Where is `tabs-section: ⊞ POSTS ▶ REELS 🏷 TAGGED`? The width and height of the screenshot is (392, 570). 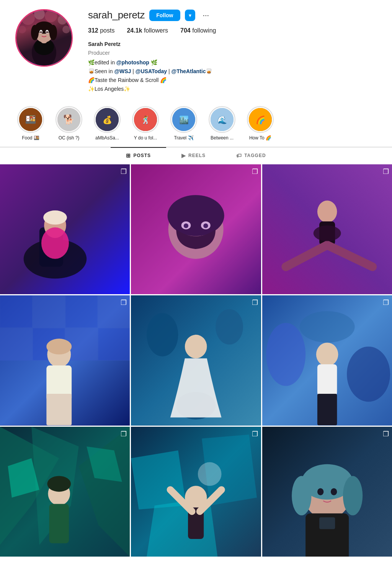
tabs-section: ⊞ POSTS ▶ REELS 🏷 TAGGED is located at coordinates (196, 155).